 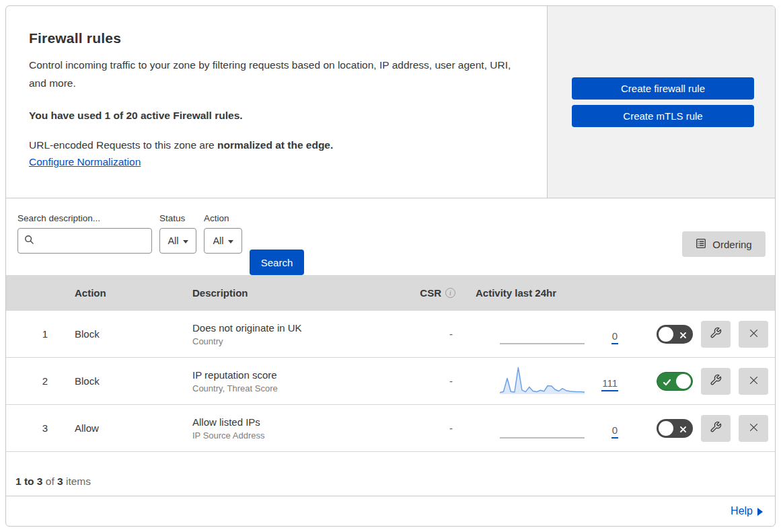 I want to click on ordering-button-label: Ordering, so click(x=732, y=245).